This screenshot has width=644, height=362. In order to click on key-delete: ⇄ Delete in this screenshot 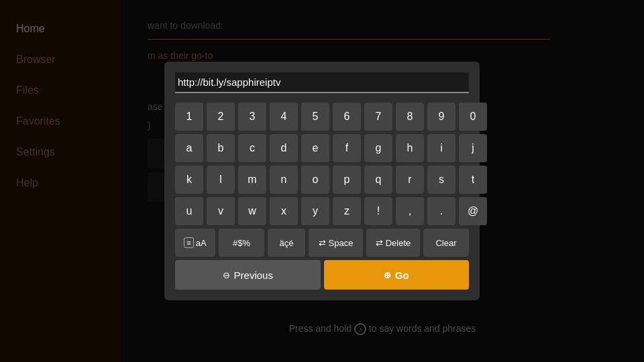, I will do `click(393, 243)`.